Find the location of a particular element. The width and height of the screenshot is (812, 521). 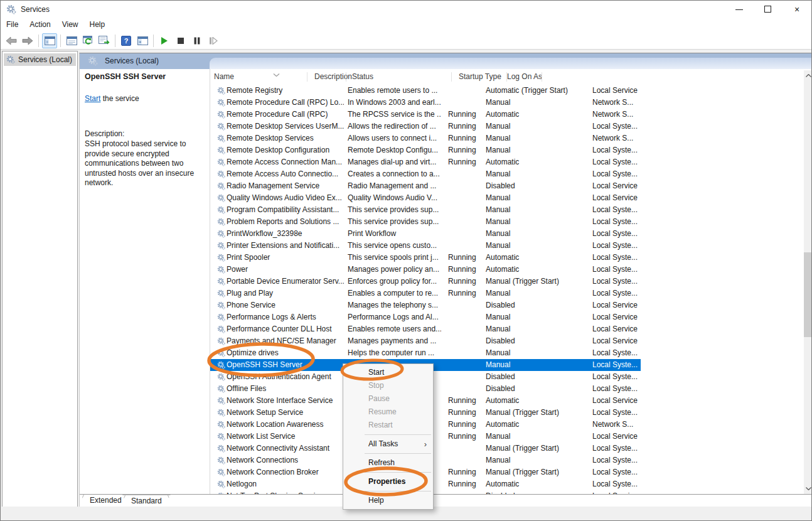

resume-service-button is located at coordinates (213, 41).